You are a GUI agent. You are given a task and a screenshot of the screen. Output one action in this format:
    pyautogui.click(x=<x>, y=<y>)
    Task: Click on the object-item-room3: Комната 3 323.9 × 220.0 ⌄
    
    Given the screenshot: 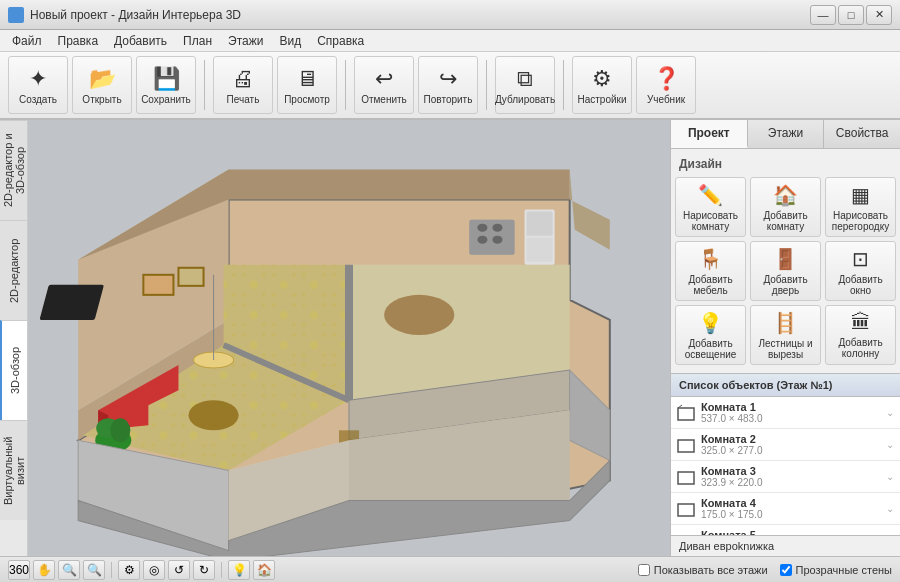 What is the action you would take?
    pyautogui.click(x=786, y=477)
    